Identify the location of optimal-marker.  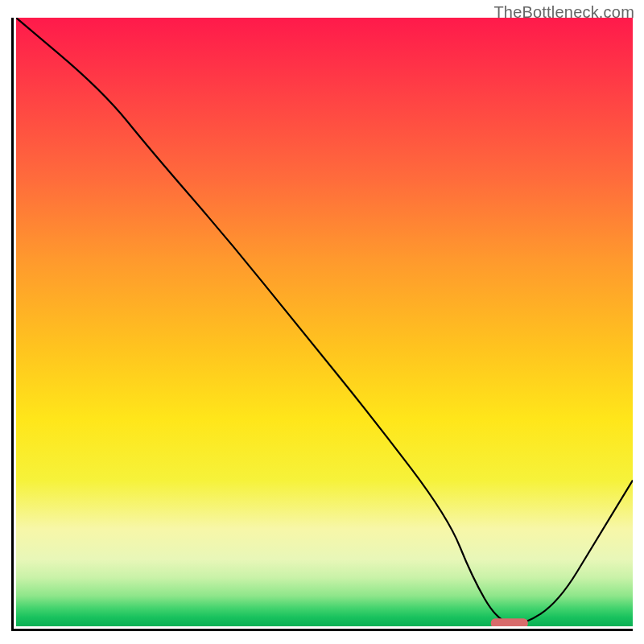
(510, 622).